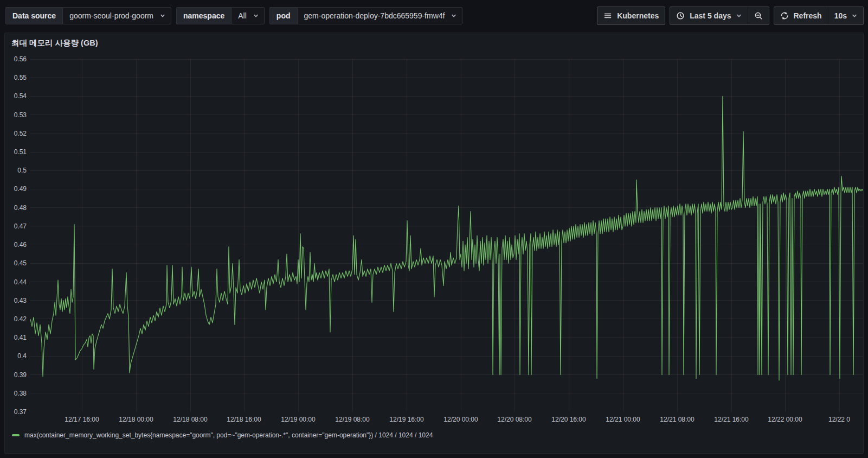  I want to click on datasource-select: goorm-seoul-prod-goorm, so click(117, 16).